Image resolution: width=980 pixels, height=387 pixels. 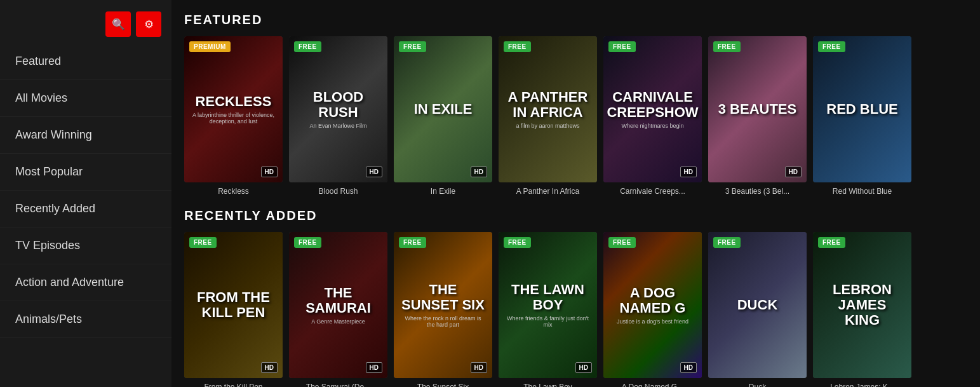 What do you see at coordinates (862, 109) in the screenshot?
I see `poster-big-text-red-blue: RED BLUE` at bounding box center [862, 109].